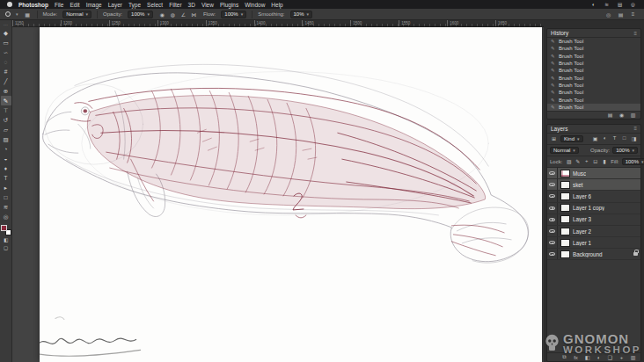  Describe the element at coordinates (94, 5) in the screenshot. I see `menu-item: Image` at that location.